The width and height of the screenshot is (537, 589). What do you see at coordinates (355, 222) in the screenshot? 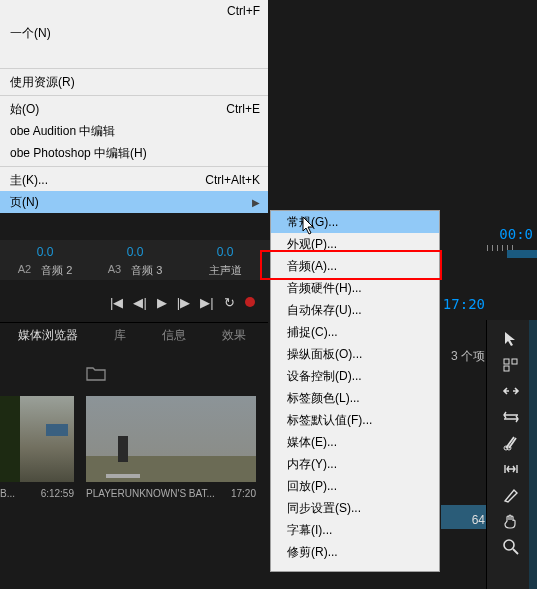
I see `submenu-item-general: 常规(G)...` at bounding box center [355, 222].